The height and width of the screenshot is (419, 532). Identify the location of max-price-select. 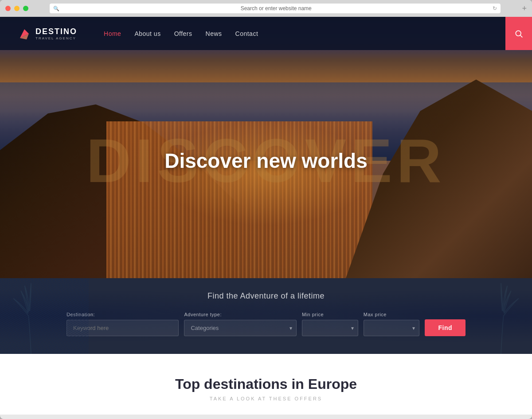
(392, 328).